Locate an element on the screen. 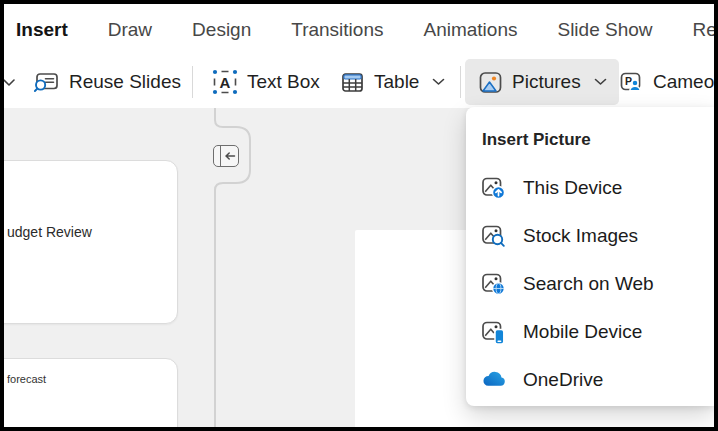  tab-insert: Insert is located at coordinates (42, 30).